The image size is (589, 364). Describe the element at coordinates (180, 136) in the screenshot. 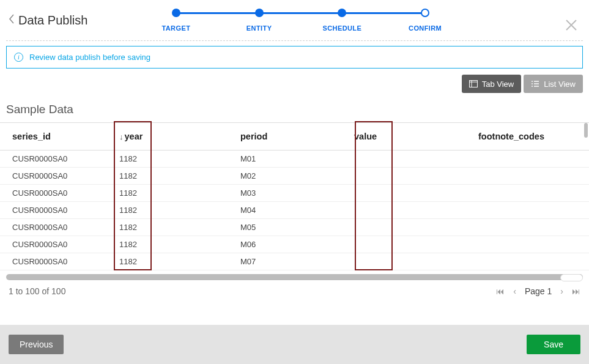

I see `column-header-year: ↓year` at that location.